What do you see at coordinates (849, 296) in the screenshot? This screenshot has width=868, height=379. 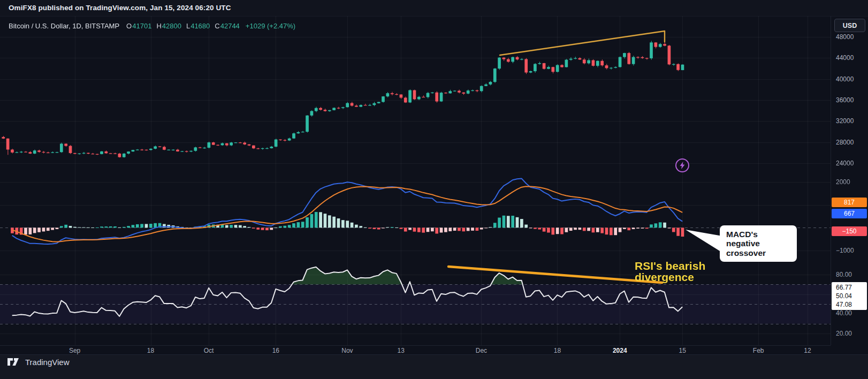 I see `rsi-badge-value: 50.04` at bounding box center [849, 296].